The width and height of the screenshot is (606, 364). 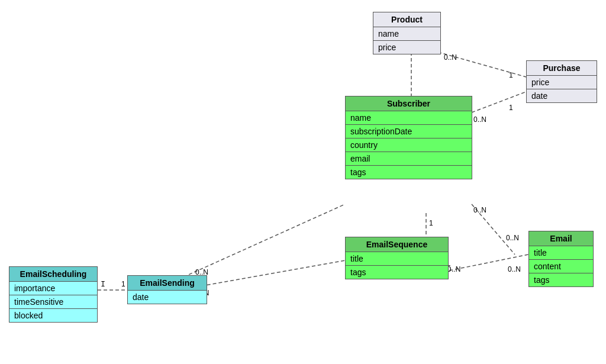 I want to click on label-prod-purch-1: 1, so click(x=511, y=75).